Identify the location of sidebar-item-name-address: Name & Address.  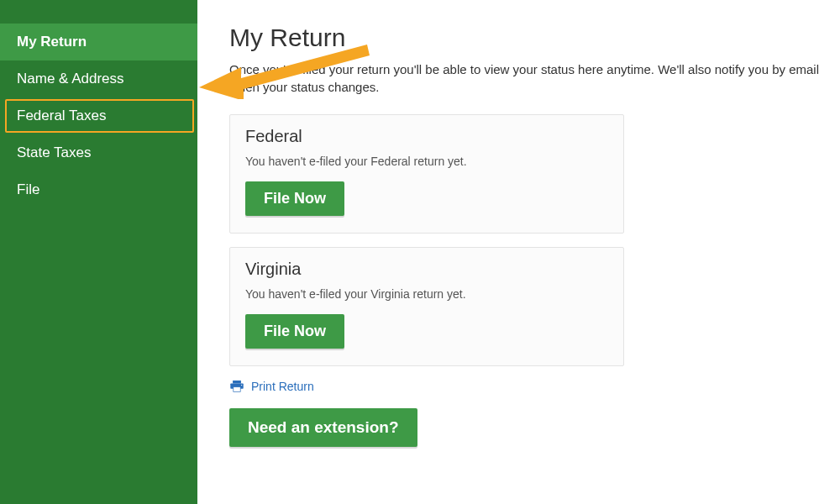
(99, 79).